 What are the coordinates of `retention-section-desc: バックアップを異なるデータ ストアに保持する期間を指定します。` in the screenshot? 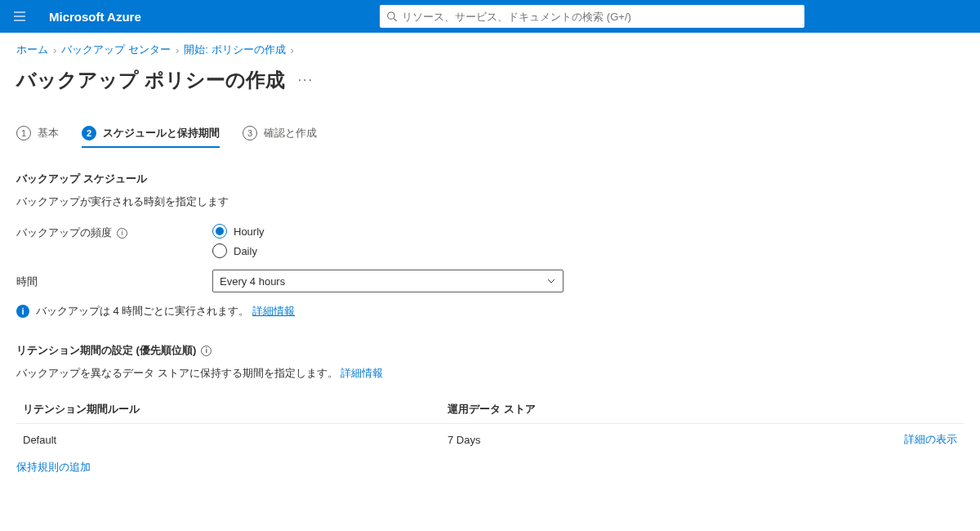 It's located at (177, 373).